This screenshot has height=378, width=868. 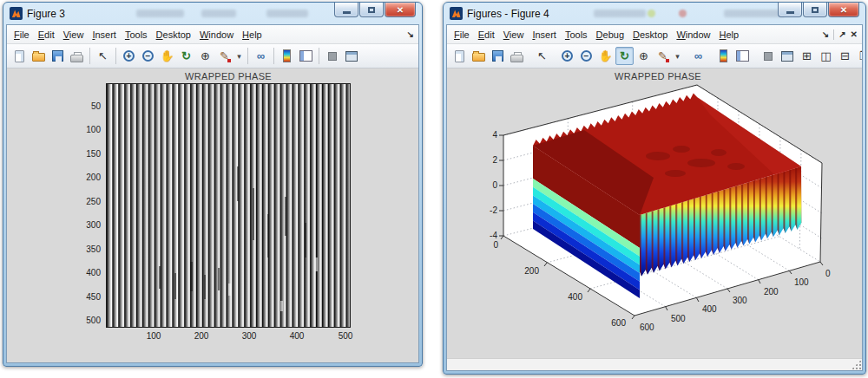 What do you see at coordinates (213, 14) in the screenshot?
I see `titlebar-figure-3: Figure 3 ✕` at bounding box center [213, 14].